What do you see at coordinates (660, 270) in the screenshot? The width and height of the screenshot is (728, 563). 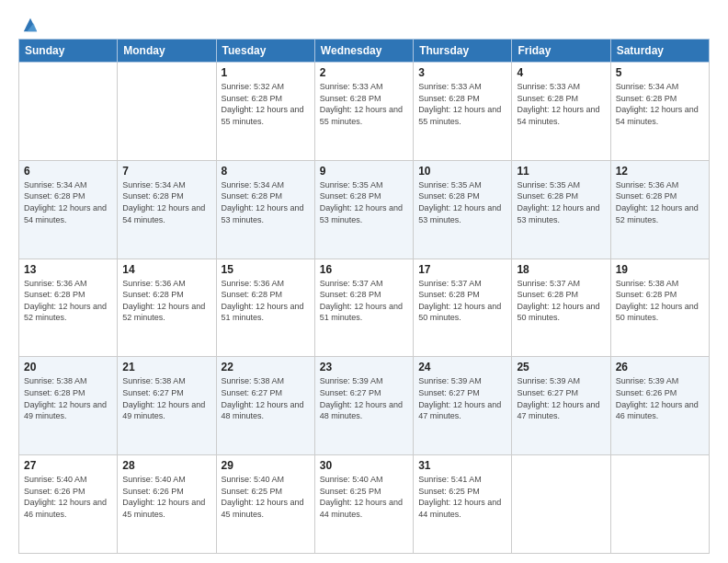 I see `day-number: 19` at bounding box center [660, 270].